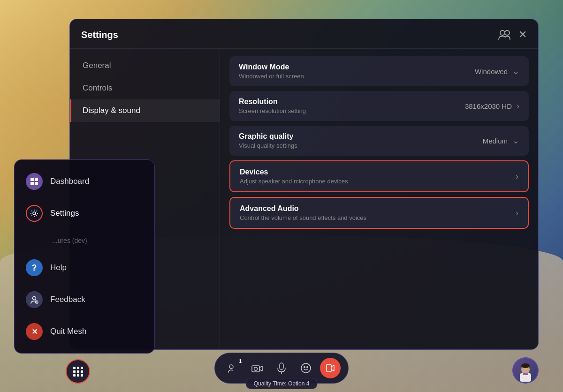 Image resolution: width=563 pixels, height=392 pixels. I want to click on side-menu: Dashboard Settings ...ures (dev) ? Help, so click(84, 256).